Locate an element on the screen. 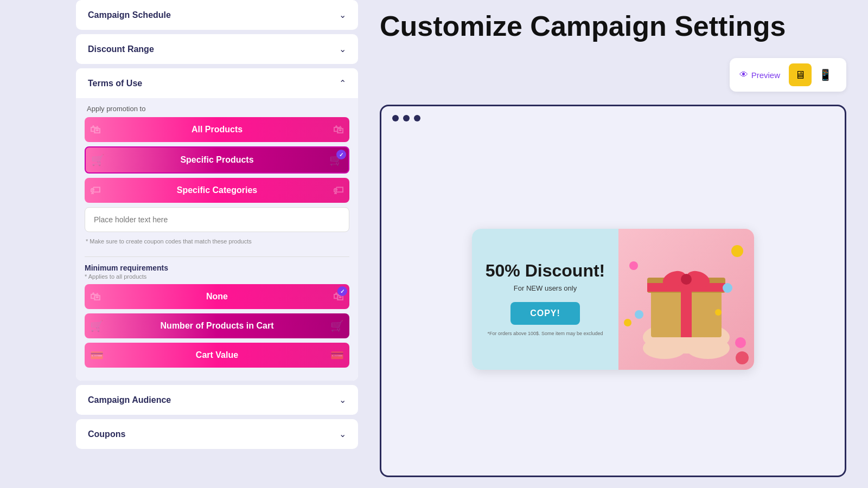  coupons-accordion: Coupons ⌄ is located at coordinates (217, 434).